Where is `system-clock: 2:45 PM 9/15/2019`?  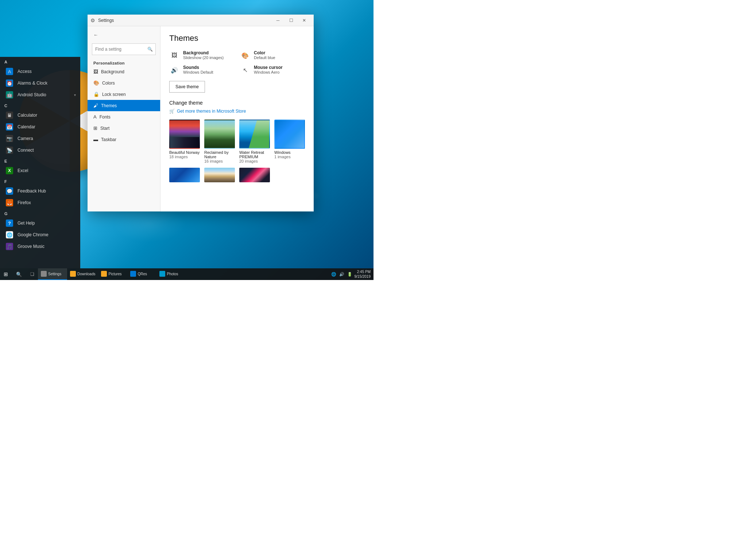 system-clock: 2:45 PM 9/15/2019 is located at coordinates (363, 274).